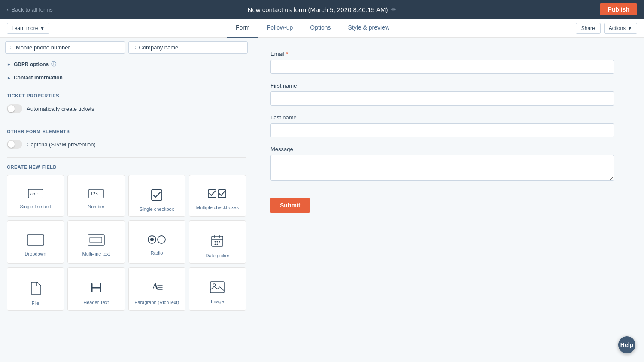 Image resolution: width=644 pixels, height=362 pixels. Describe the element at coordinates (217, 242) in the screenshot. I see `date-picker-icon` at that location.